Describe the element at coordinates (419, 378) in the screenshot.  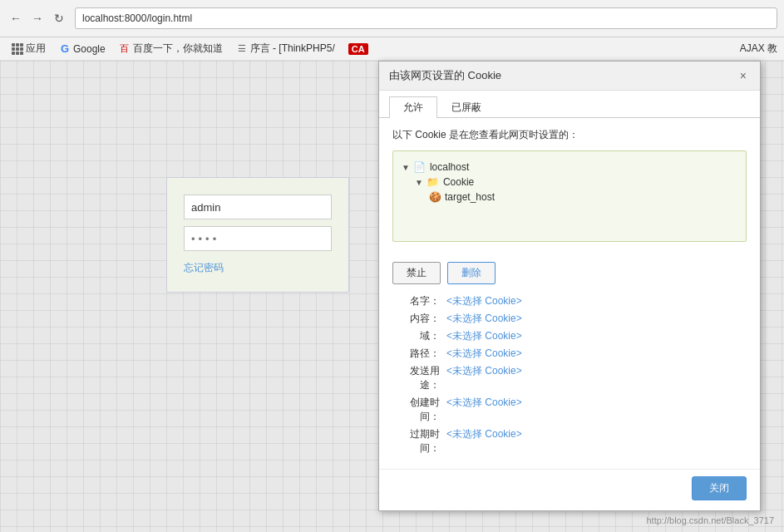
I see `label-sendto: 发送用途：` at that location.